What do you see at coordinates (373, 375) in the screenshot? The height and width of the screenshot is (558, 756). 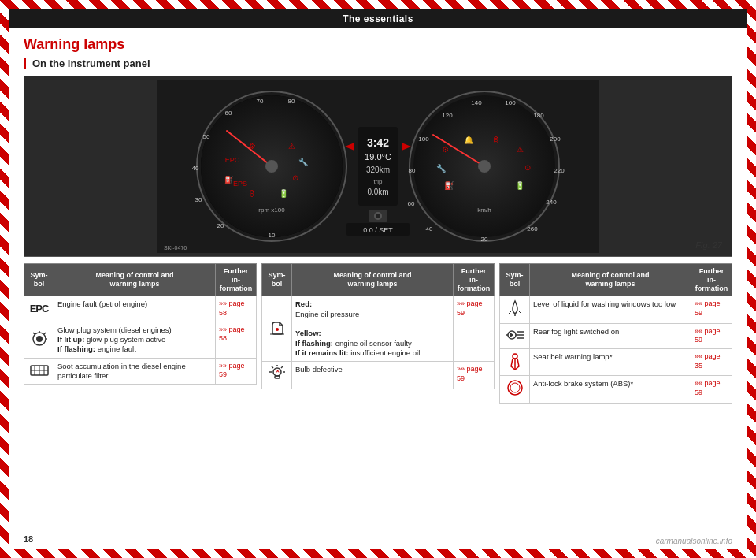 I see `meaning-bulb: Bulb defective` at bounding box center [373, 375].